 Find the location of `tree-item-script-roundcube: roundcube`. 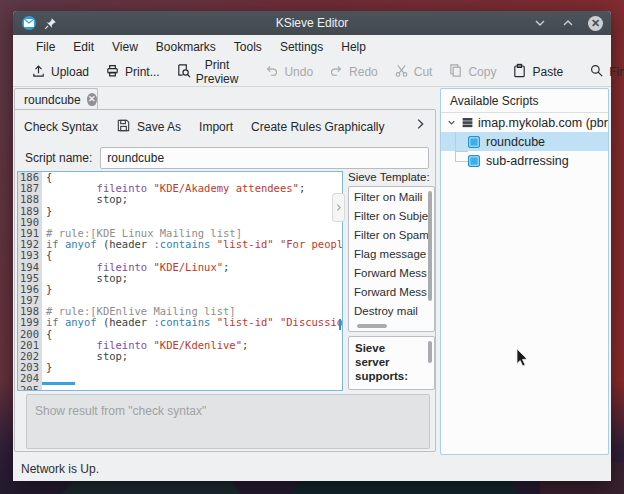

tree-item-script-roundcube: roundcube is located at coordinates (524, 142).